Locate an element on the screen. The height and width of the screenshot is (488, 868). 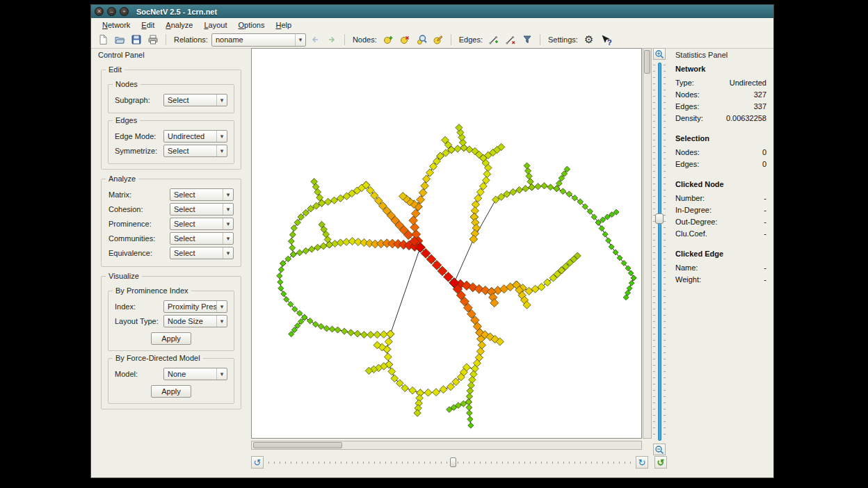
prominence-combo: Select is located at coordinates (202, 224).